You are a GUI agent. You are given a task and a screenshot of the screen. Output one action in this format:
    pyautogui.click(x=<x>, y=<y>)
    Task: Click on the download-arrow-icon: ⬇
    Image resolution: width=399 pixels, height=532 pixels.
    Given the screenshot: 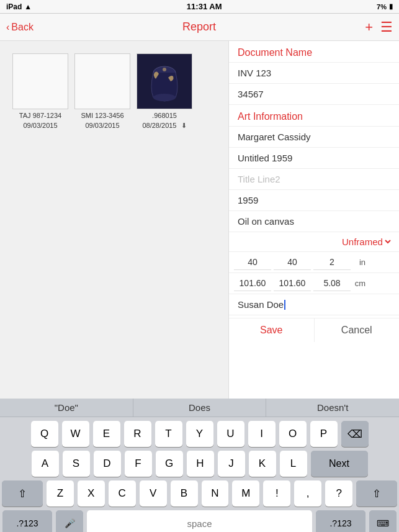 What is the action you would take?
    pyautogui.click(x=184, y=125)
    